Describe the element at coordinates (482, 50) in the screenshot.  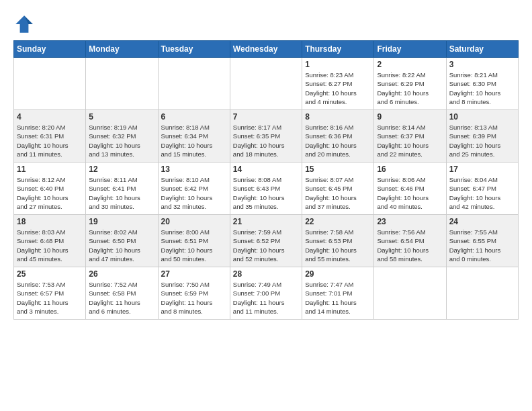
I see `weekday-header-saturday: Saturday` at that location.